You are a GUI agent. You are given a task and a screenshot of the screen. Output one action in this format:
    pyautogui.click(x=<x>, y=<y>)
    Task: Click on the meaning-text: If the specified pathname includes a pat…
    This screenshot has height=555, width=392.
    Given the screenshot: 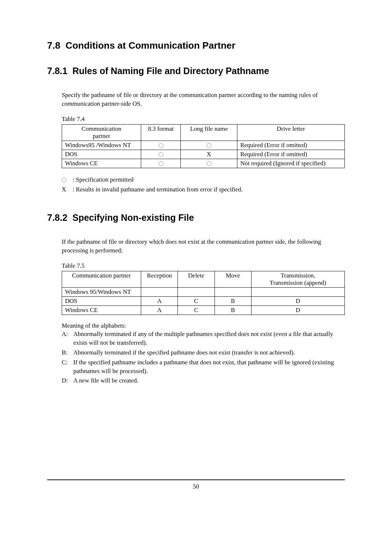 What is the action you would take?
    pyautogui.click(x=209, y=367)
    